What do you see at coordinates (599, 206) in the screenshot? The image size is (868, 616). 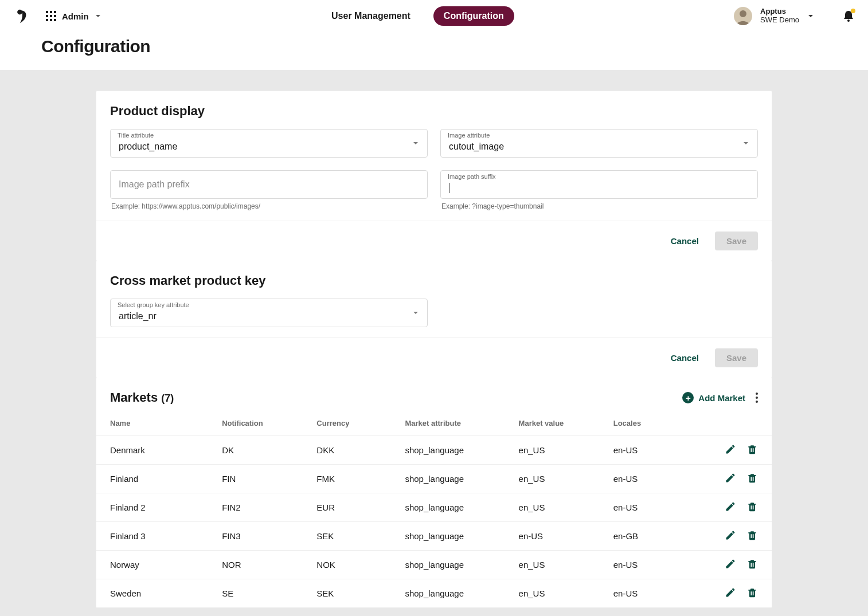 I see `helper-text: Example: ?image-type=thumbnail` at bounding box center [599, 206].